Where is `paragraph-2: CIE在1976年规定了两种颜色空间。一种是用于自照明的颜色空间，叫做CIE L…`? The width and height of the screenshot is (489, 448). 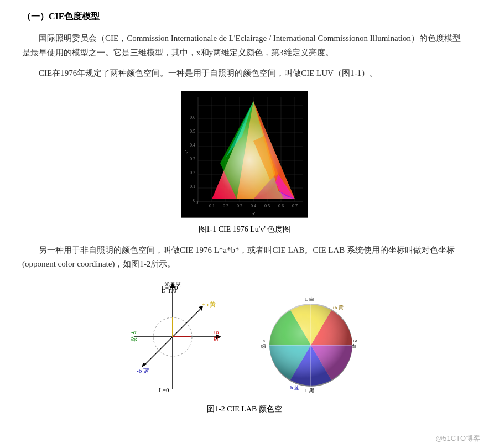
paragraph-2: CIE在1976年规定了两种颜色空间。一种是用于自照明的颜色空间，叫做CIE L… is located at coordinates (245, 74).